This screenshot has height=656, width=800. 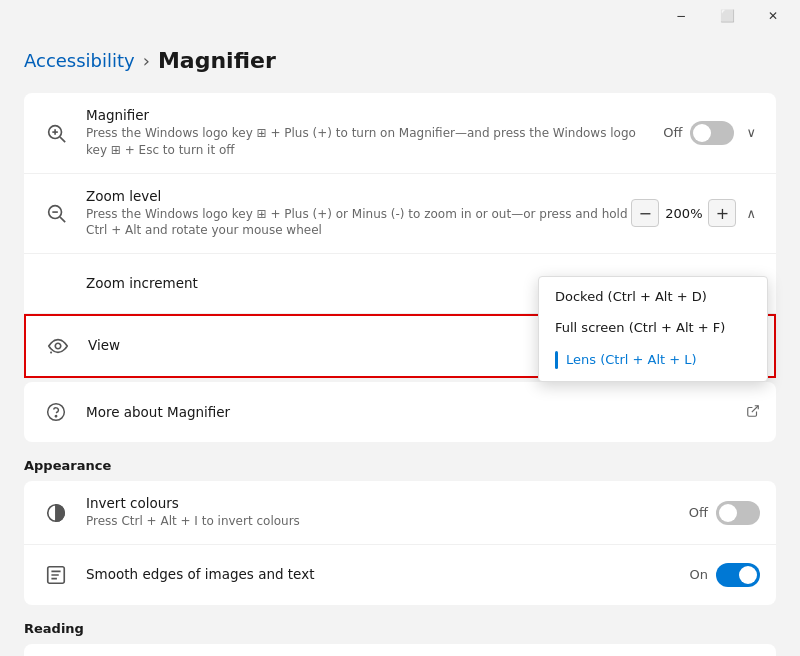 What do you see at coordinates (400, 412) in the screenshot?
I see `more-about-card: More about Magnifier` at bounding box center [400, 412].